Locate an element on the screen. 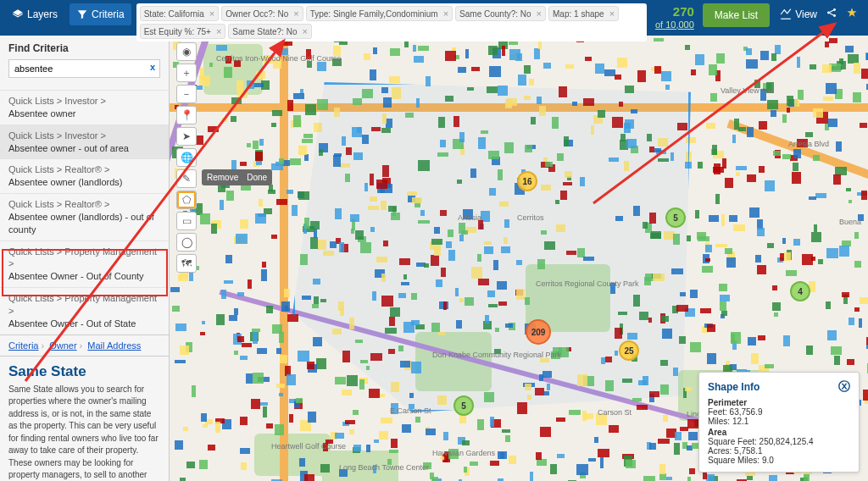 The image size is (868, 481). topbar-right: View is located at coordinates (819, 14).